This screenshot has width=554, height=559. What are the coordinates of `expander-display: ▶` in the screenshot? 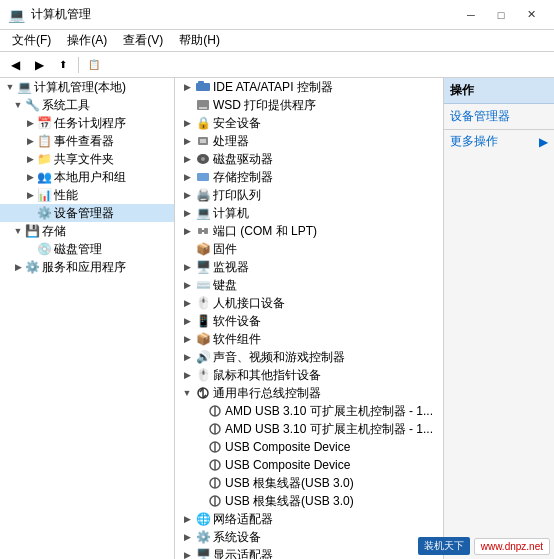 It's located at (187, 554).